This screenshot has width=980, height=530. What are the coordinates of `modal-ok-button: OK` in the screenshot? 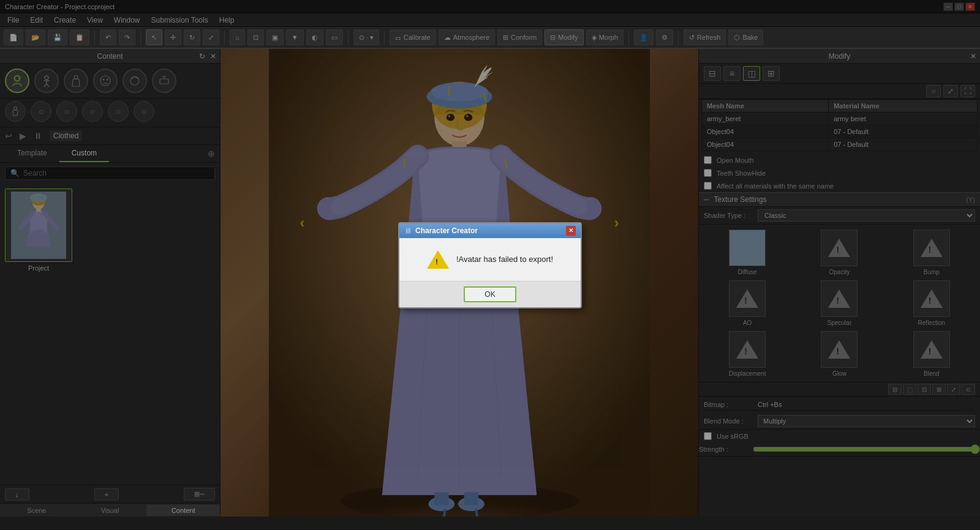 It's located at (490, 294).